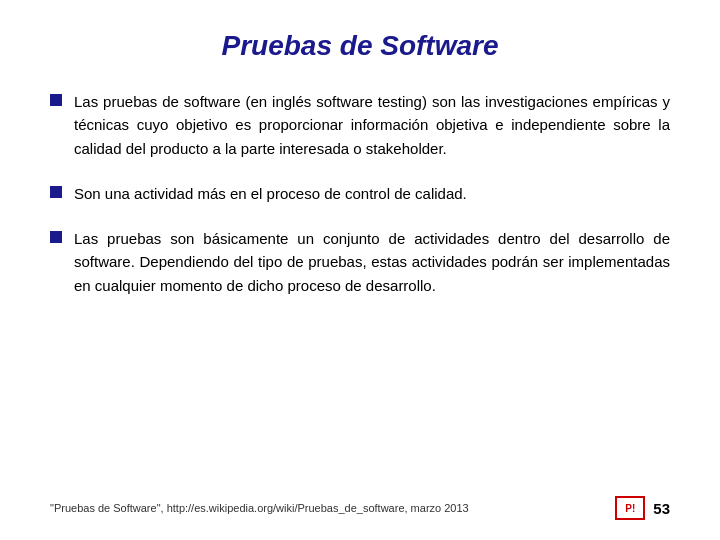 This screenshot has height=540, width=720. Describe the element at coordinates (360, 46) in the screenshot. I see `slide-title: Pruebas de Software` at that location.